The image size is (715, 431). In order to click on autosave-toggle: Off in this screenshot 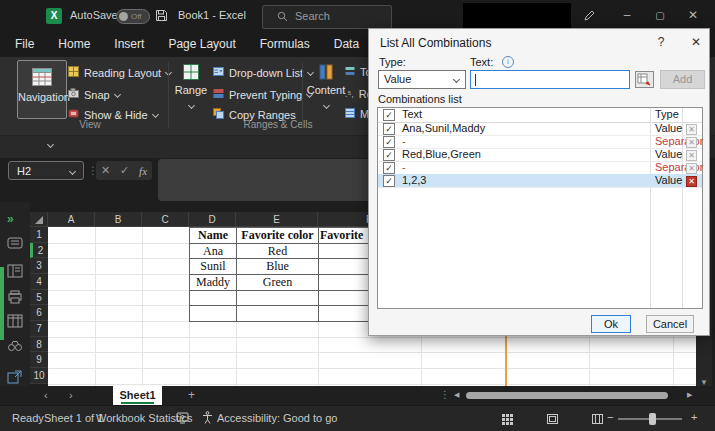, I will do `click(133, 16)`.